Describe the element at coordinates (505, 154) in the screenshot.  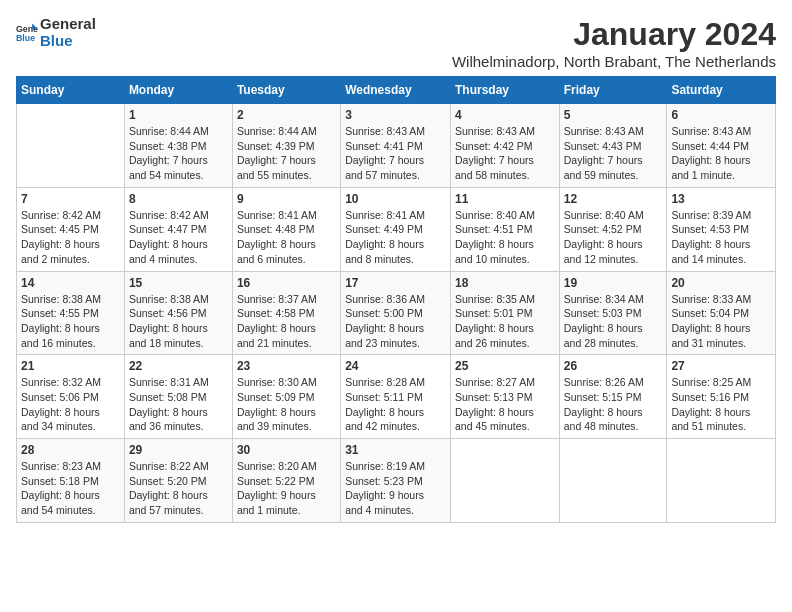
I see `day-detail: Sunrise: 8:43 AM Sunset: 4:42 PM Dayligh…` at that location.